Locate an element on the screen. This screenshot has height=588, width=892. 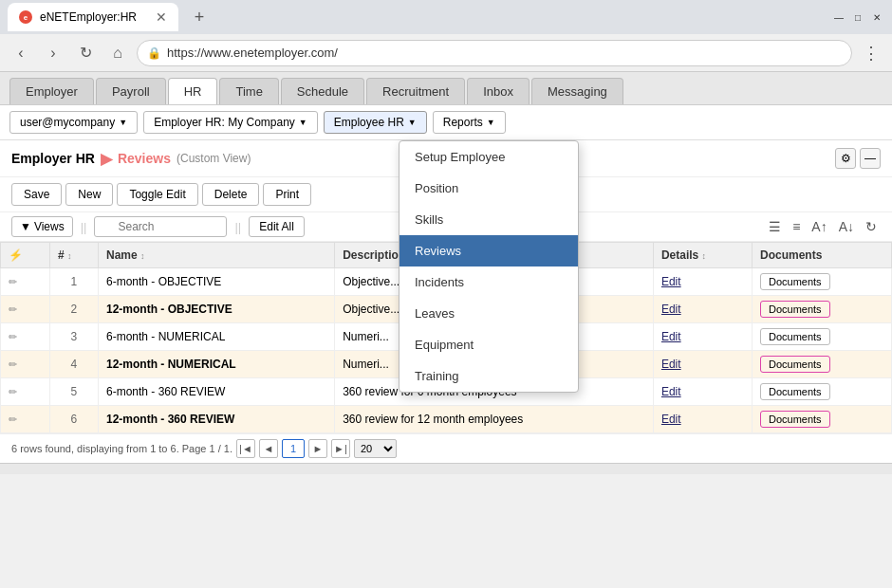
row-number: 6 is located at coordinates (74, 419).